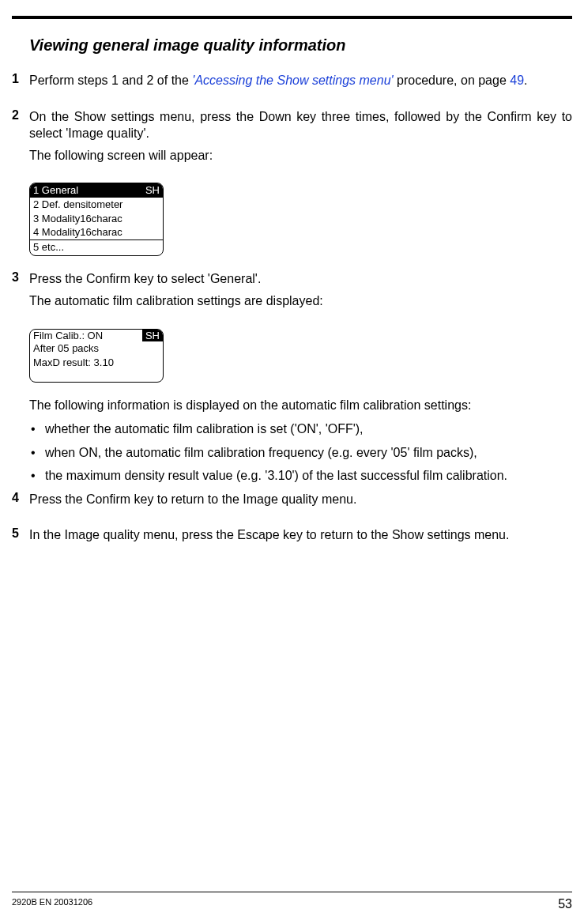  Describe the element at coordinates (96, 190) in the screenshot. I see `screen1-row1: 1 General SH` at that location.